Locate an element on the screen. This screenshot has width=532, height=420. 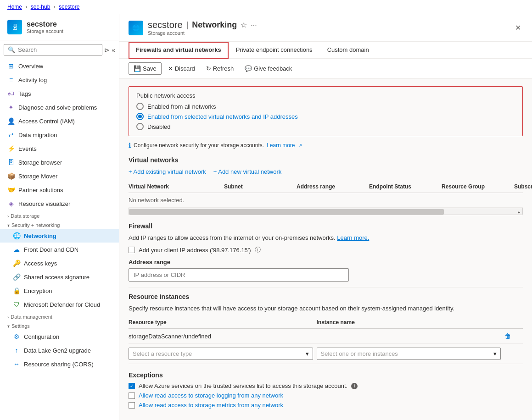
sidebar-item-resource-sharing: ↔ Resource sharing (CORS) is located at coordinates (60, 364).